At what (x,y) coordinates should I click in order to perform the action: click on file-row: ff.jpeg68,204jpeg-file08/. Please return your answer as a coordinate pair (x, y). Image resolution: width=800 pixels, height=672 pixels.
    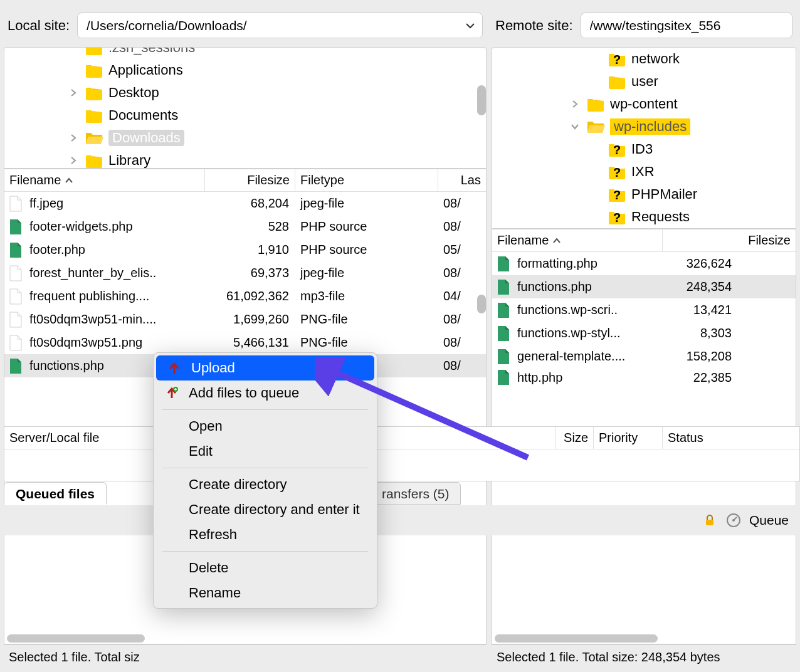
    Looking at the image, I should click on (245, 203).